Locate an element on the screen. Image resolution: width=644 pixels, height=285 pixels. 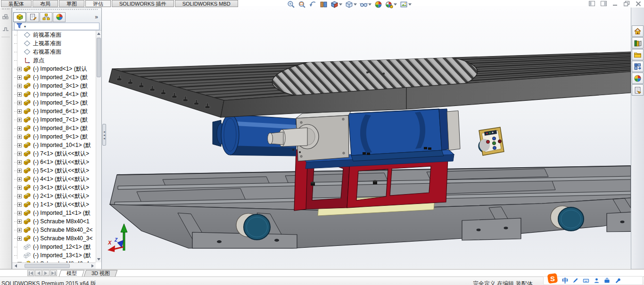
blocks-icon is located at coordinates (6, 17).